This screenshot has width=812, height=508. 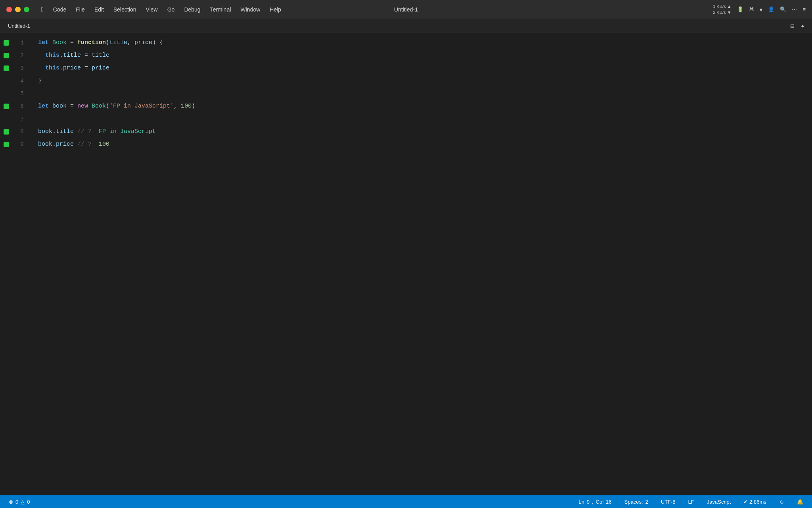 What do you see at coordinates (740, 10) in the screenshot?
I see `battery-icon: 🔋` at bounding box center [740, 10].